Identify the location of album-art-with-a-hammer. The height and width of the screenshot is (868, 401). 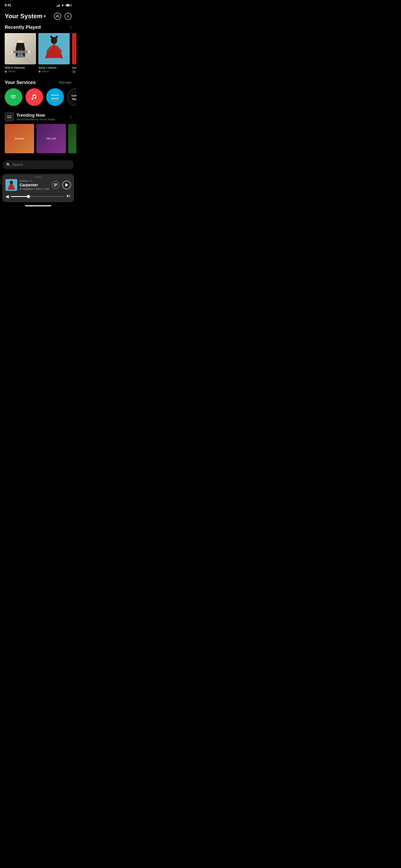
(20, 49).